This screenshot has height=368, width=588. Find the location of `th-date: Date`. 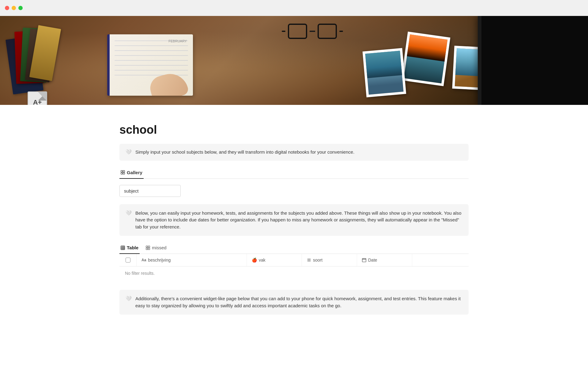

th-date: Date is located at coordinates (385, 260).